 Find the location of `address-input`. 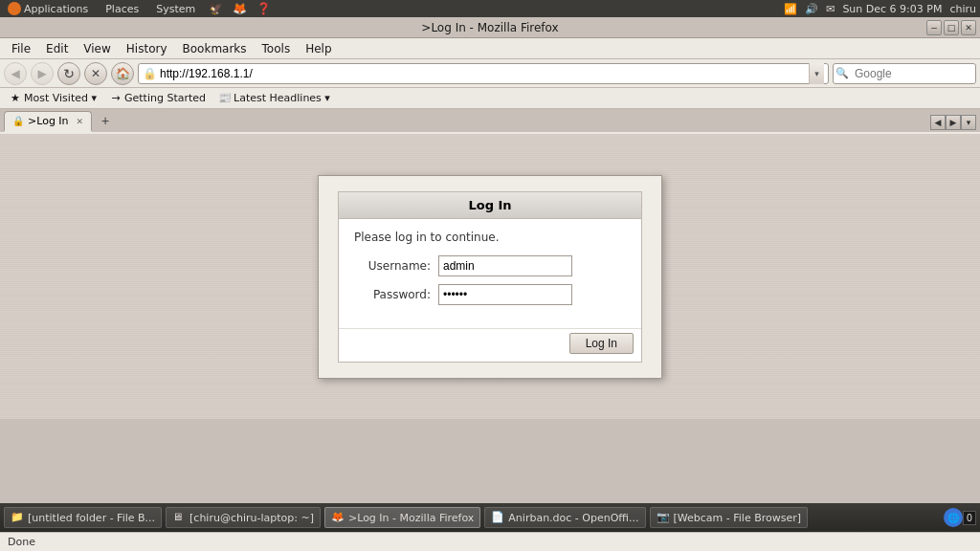

address-input is located at coordinates (484, 74).